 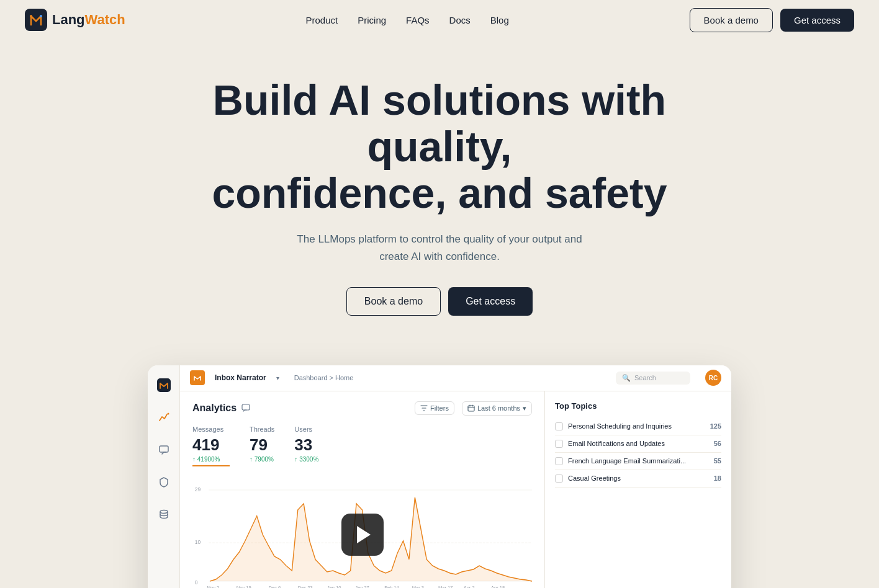 What do you see at coordinates (322, 20) in the screenshot?
I see `nav-product: Product` at bounding box center [322, 20].